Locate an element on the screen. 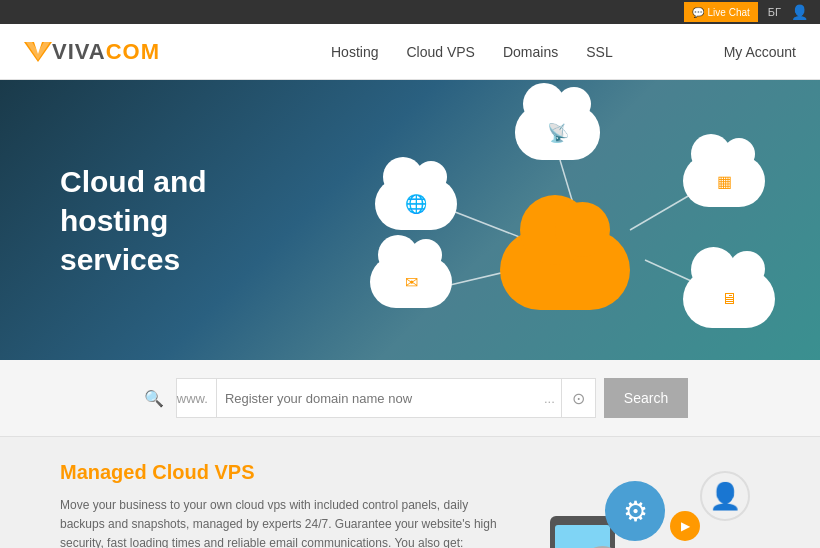  search-bar: www. ... ⊙ is located at coordinates (386, 398).